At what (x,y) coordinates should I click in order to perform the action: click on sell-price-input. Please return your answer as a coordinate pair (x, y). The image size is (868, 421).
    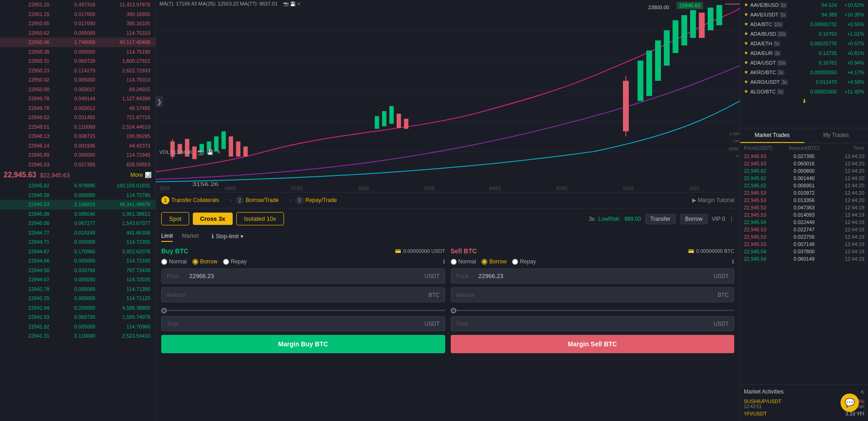
    Looking at the image, I should click on (593, 276).